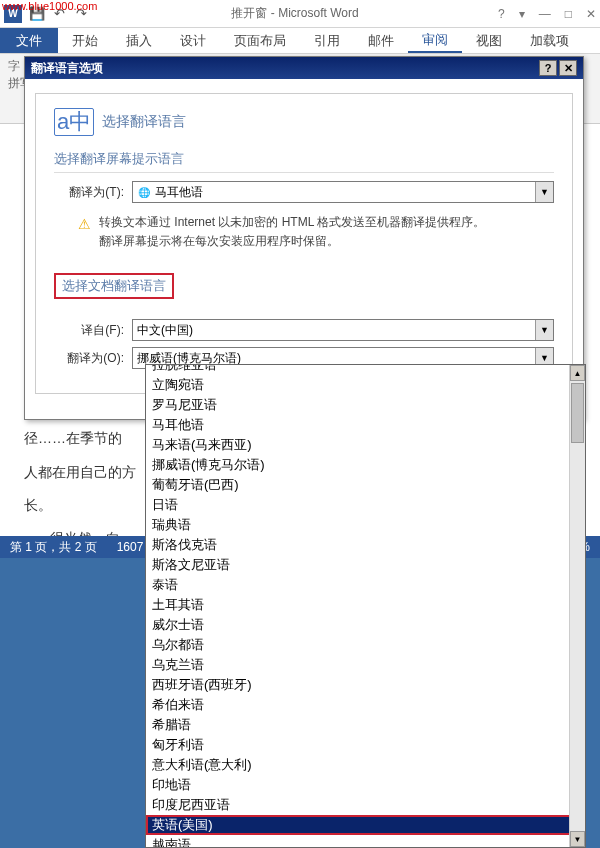 This screenshot has height=848, width=600. What do you see at coordinates (366, 745) in the screenshot?
I see `dropdown-item: 匈牙利语` at bounding box center [366, 745].